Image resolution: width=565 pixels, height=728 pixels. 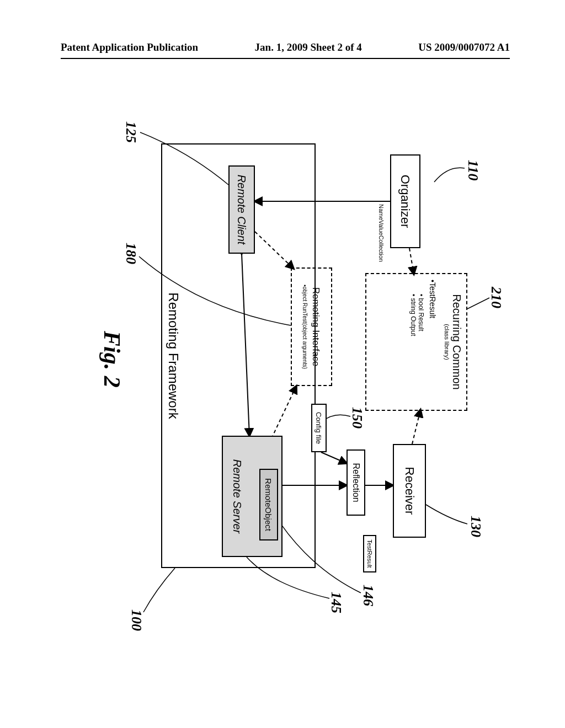 What do you see at coordinates (316, 327) in the screenshot?
I see `remoting-interface-title: Remoting Interface` at bounding box center [316, 327].